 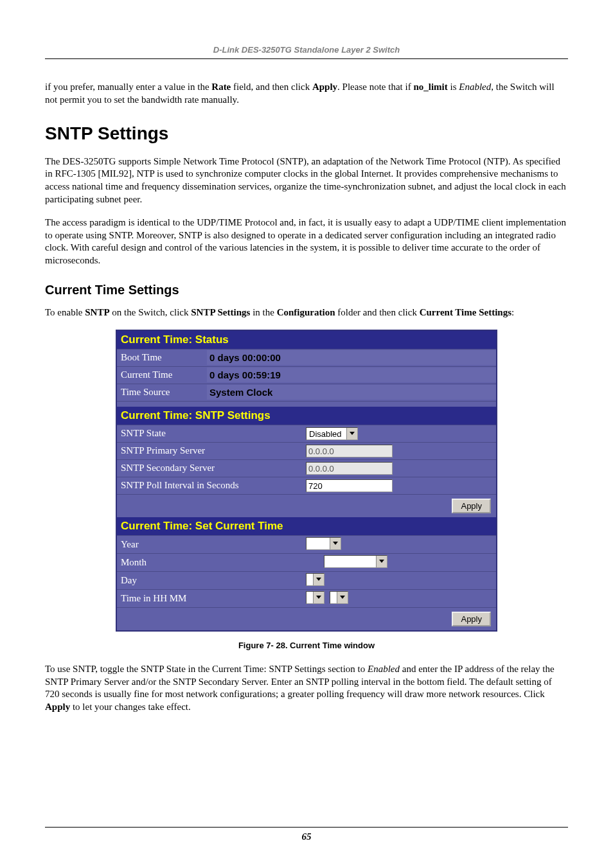 I want to click on sntp-secondary-input: 0.0.0.0, so click(x=350, y=468).